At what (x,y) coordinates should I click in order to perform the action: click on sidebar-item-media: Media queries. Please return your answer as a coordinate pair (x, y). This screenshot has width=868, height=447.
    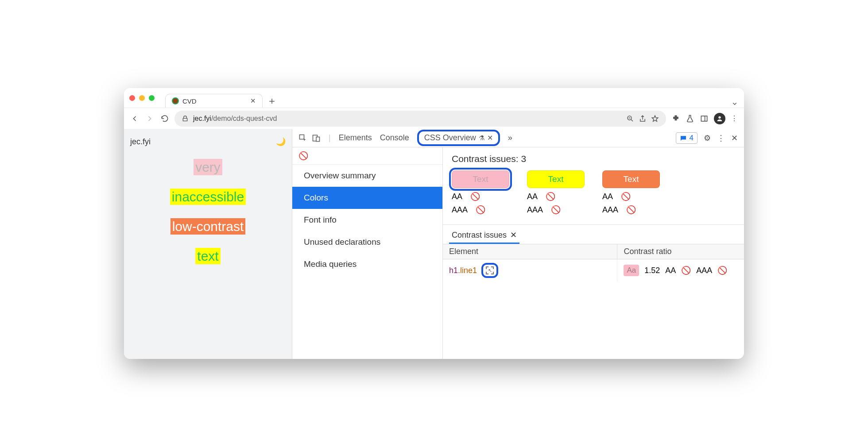
    Looking at the image, I should click on (368, 264).